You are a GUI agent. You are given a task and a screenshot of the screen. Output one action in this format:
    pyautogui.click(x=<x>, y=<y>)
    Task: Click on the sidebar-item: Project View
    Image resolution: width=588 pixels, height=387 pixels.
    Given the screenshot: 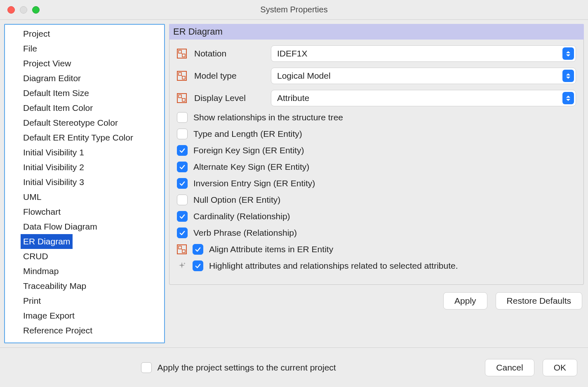 What is the action you would take?
    pyautogui.click(x=85, y=63)
    